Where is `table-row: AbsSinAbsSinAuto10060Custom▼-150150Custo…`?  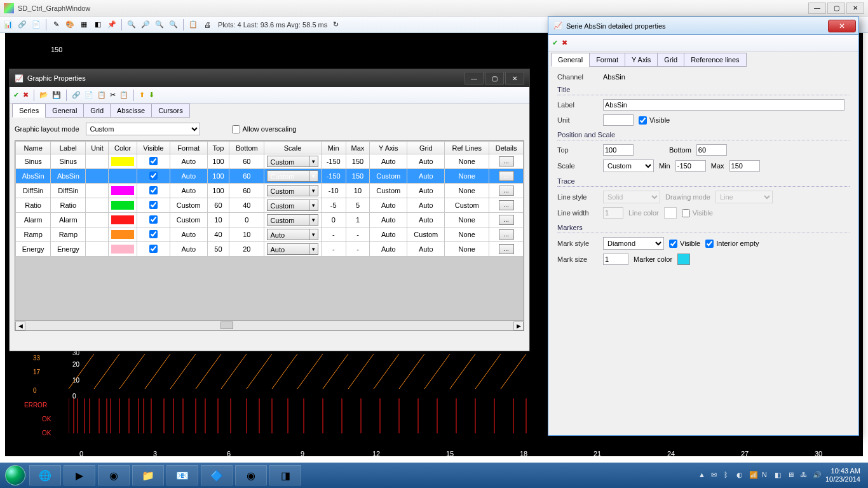
table-row: AbsSinAbsSinAuto10060Custom▼-150150Custo… is located at coordinates (269, 177).